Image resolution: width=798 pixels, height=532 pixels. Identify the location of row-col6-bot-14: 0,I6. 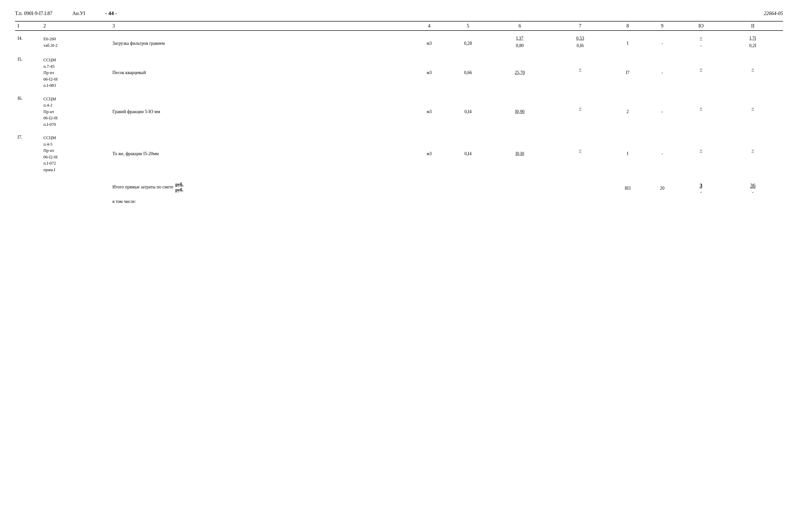
(580, 47).